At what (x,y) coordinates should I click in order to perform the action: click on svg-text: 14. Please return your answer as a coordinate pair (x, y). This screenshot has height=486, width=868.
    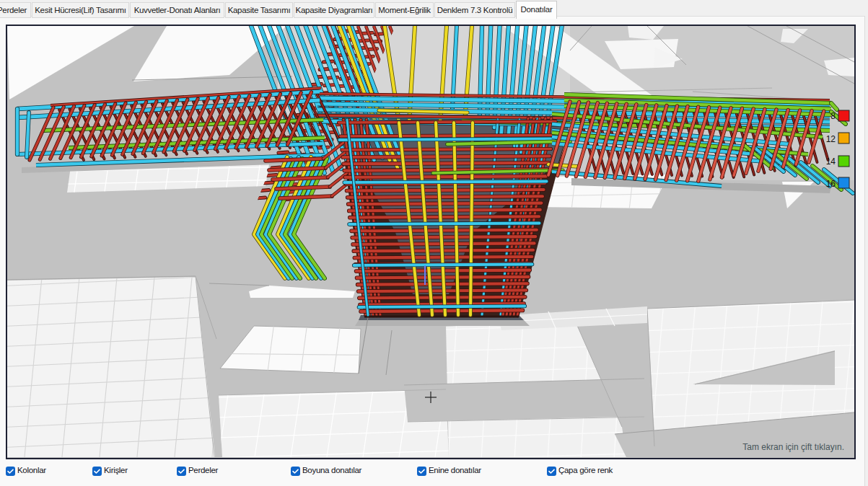
    Looking at the image, I should click on (831, 162).